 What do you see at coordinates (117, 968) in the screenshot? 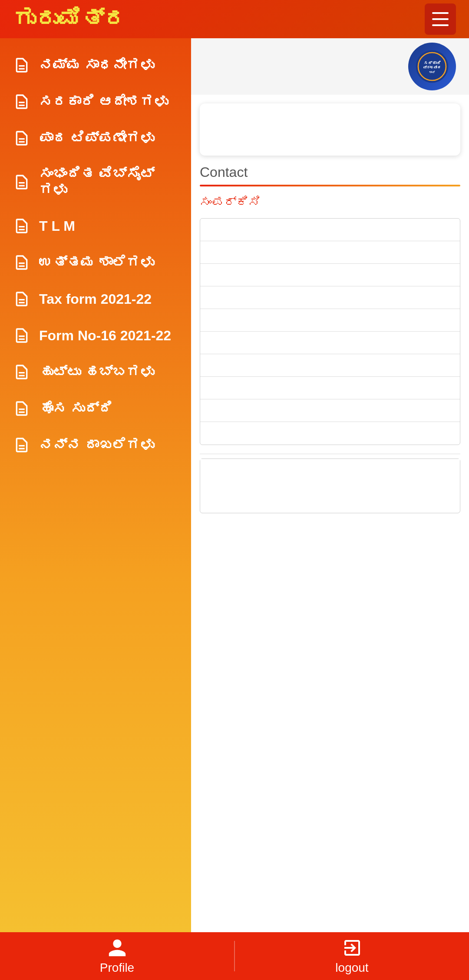
I see `profile-nav-label: Profile` at bounding box center [117, 968].